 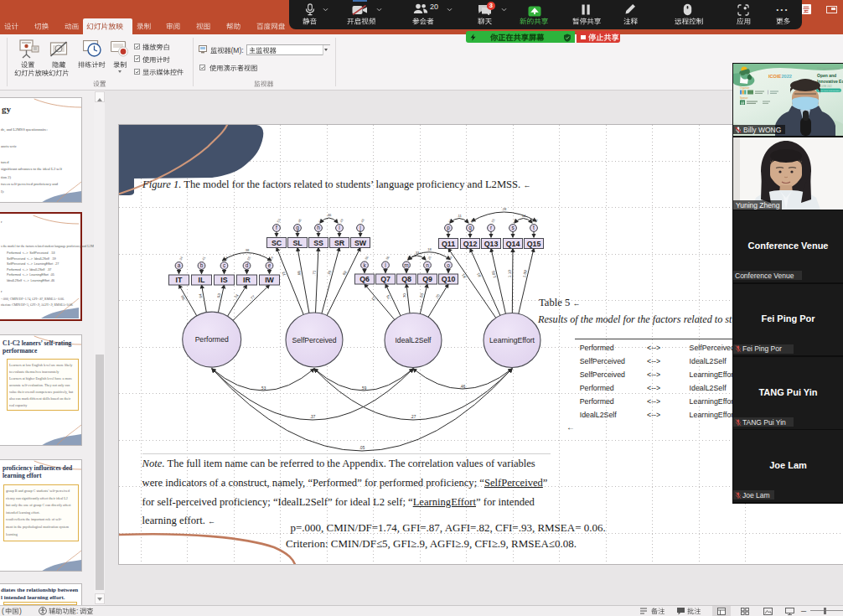 I want to click on svg-text: .48, so click(x=362, y=220).